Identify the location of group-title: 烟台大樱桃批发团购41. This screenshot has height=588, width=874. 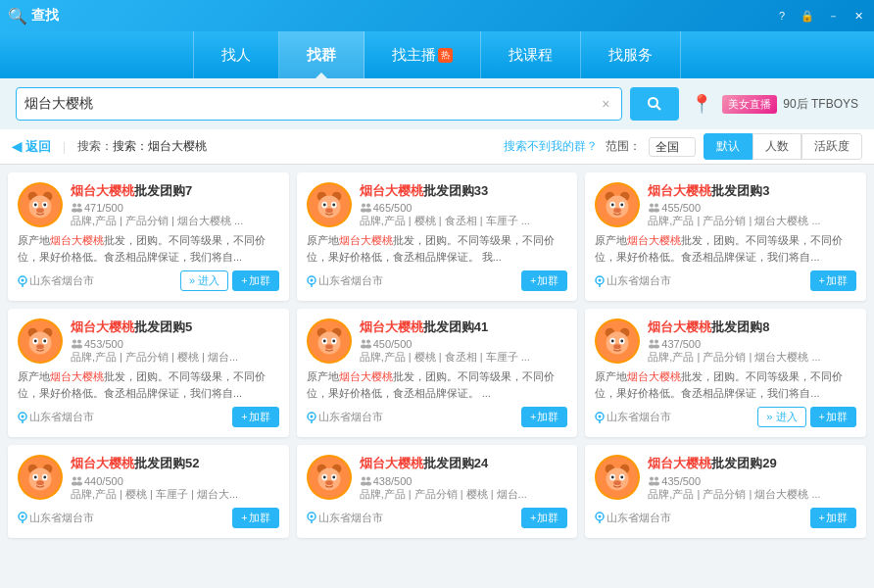
(464, 327).